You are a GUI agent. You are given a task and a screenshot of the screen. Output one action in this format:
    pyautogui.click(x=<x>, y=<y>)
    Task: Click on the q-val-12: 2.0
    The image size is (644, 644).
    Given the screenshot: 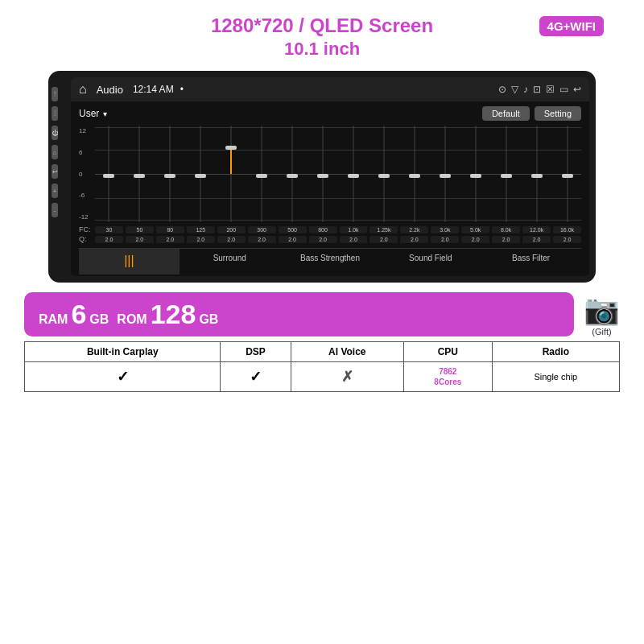 What is the action you would take?
    pyautogui.click(x=475, y=240)
    